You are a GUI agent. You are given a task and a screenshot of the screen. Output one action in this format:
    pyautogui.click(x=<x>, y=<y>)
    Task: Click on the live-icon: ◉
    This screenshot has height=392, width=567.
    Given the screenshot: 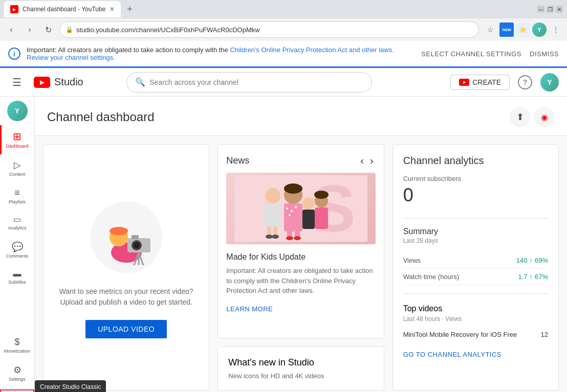 What is the action you would take?
    pyautogui.click(x=544, y=118)
    